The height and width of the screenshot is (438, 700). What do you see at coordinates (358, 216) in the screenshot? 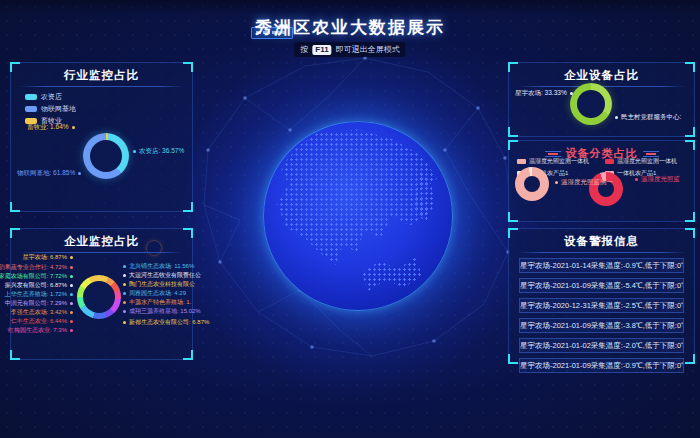
I see `globe` at bounding box center [358, 216].